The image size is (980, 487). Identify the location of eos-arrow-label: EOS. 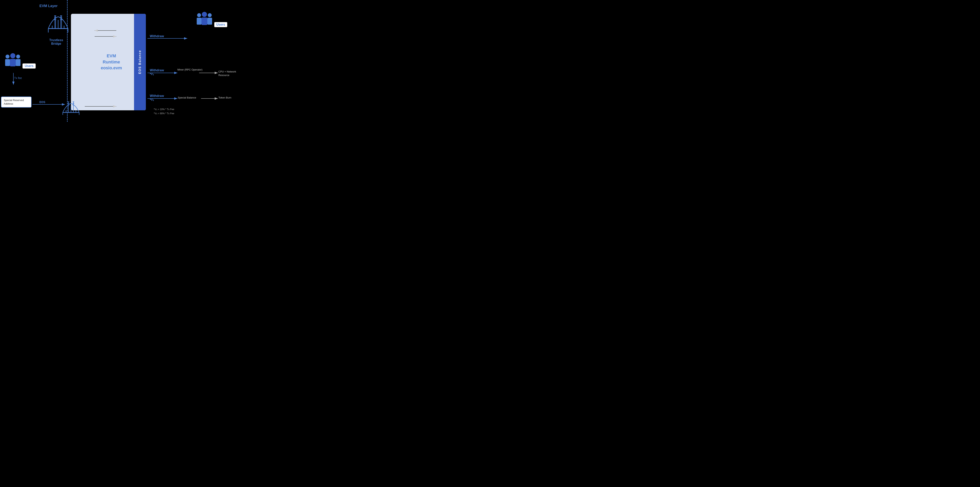
(43, 102).